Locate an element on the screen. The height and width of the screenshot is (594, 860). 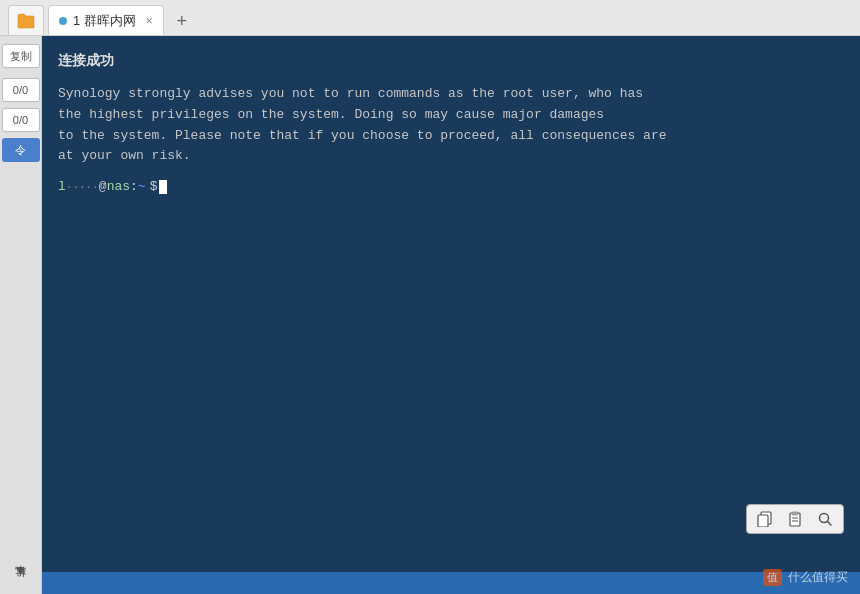
tab-status-dot is located at coordinates (63, 21).